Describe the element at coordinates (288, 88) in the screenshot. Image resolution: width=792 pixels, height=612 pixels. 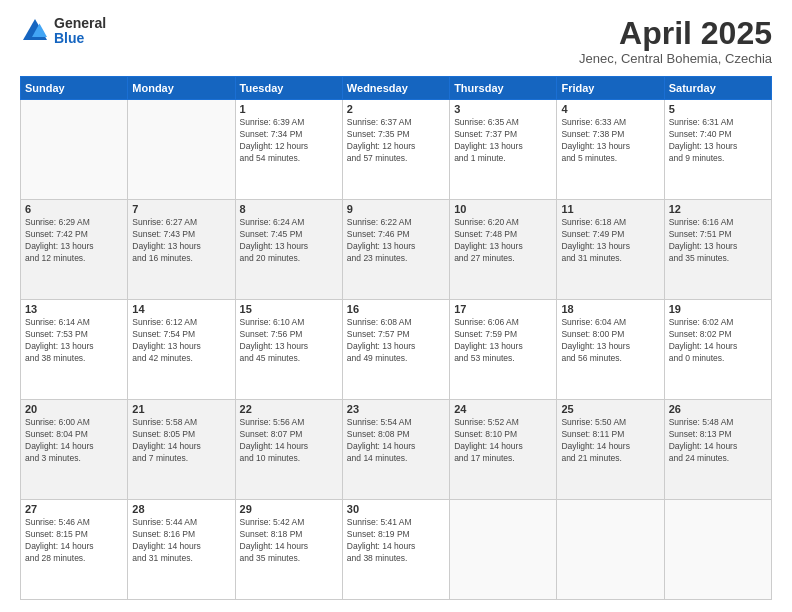
I see `col-tuesday: Tuesday` at that location.